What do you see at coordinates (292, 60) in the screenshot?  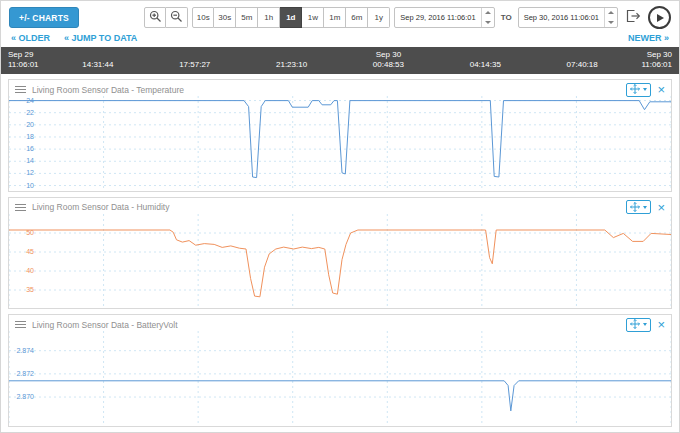 I see `timeline-tick: 21:23:10` at bounding box center [292, 60].